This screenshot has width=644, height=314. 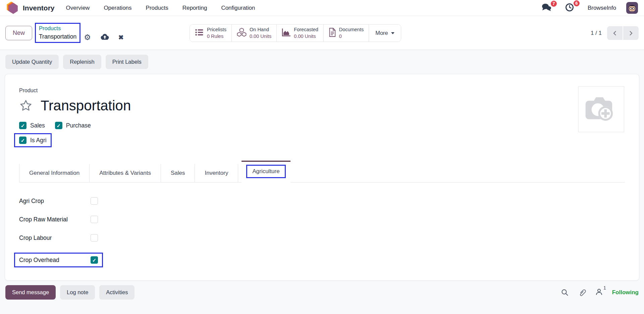 I want to click on send-message-button: Send message, so click(x=31, y=293).